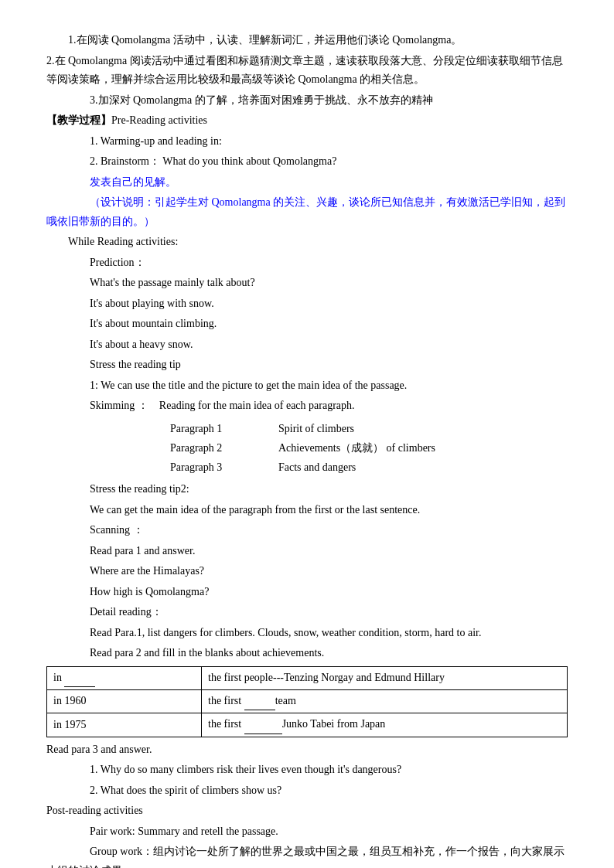 The image size is (614, 868). Describe the element at coordinates (385, 725) in the screenshot. I see `table-cell-3-2: the first Junko Tabei from Japan` at that location.